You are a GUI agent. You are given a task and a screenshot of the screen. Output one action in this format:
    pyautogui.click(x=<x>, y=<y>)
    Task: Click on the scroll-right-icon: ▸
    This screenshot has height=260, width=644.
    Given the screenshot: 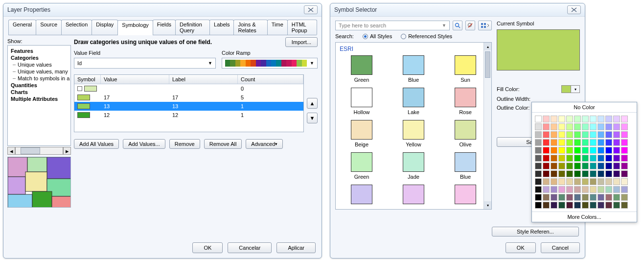 What is the action you would take?
    pyautogui.click(x=67, y=151)
    